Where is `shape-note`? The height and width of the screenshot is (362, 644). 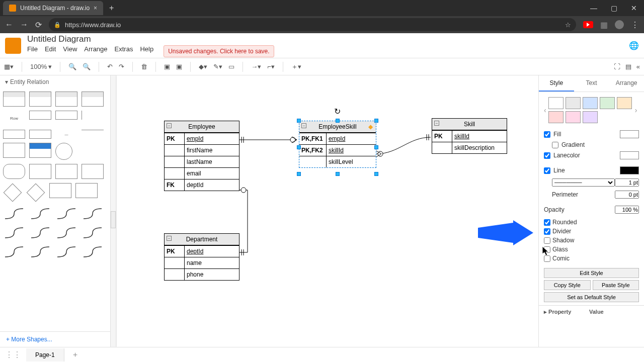 shape-note is located at coordinates (87, 191).